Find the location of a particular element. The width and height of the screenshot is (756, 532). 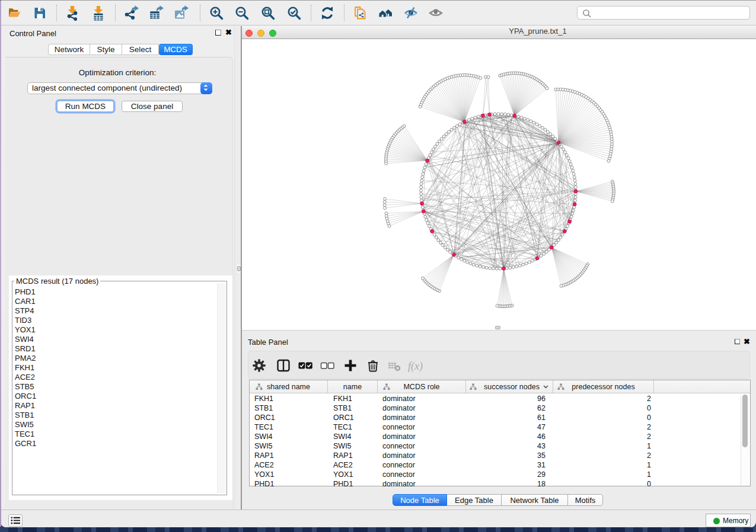

svg-text: f(x) is located at coordinates (415, 366).